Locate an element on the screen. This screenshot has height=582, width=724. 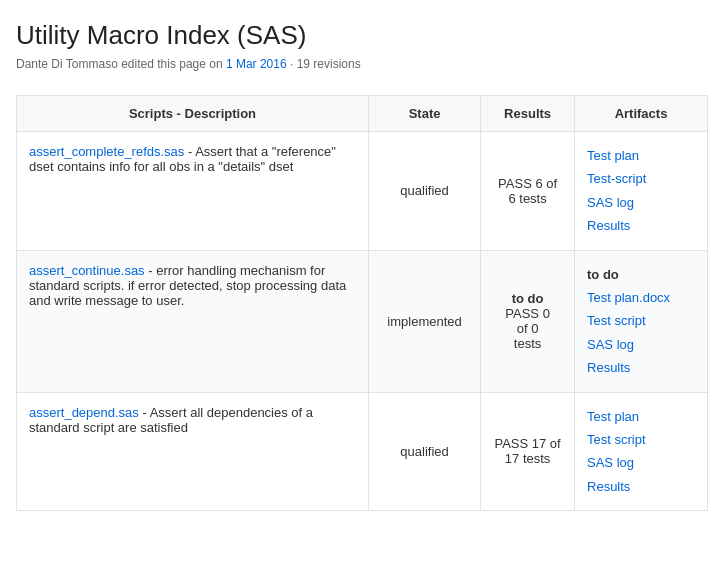
col-header-state: State is located at coordinates (424, 114).